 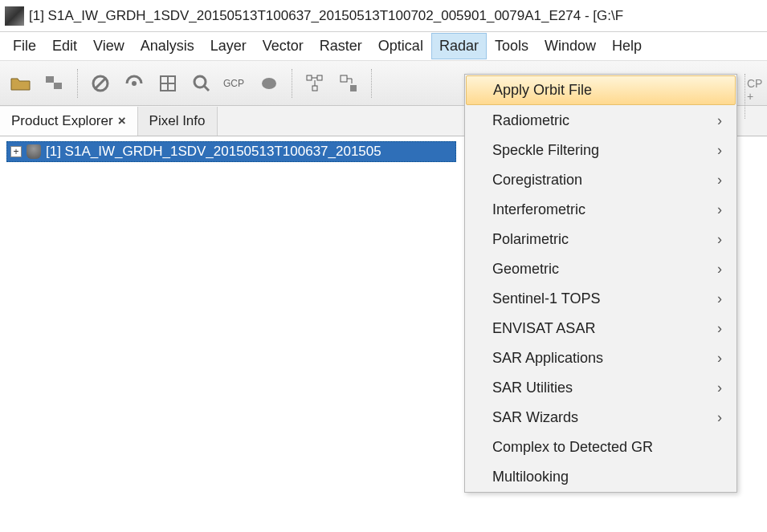 What do you see at coordinates (601, 329) in the screenshot?
I see `menu-item-envisat-asar: ENVISAT ASAR›` at bounding box center [601, 329].